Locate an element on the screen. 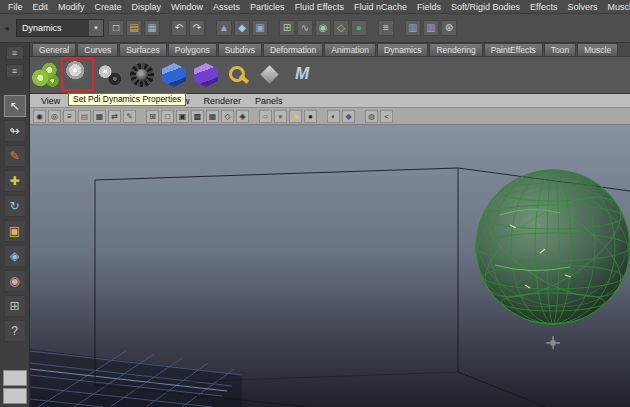  menu-item: Assets is located at coordinates (226, 7).